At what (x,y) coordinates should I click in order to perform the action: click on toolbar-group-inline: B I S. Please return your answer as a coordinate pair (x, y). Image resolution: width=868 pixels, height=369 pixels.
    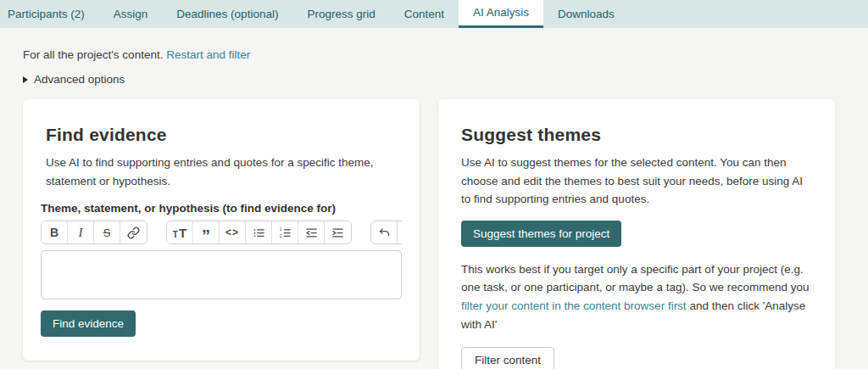
    Looking at the image, I should click on (94, 232).